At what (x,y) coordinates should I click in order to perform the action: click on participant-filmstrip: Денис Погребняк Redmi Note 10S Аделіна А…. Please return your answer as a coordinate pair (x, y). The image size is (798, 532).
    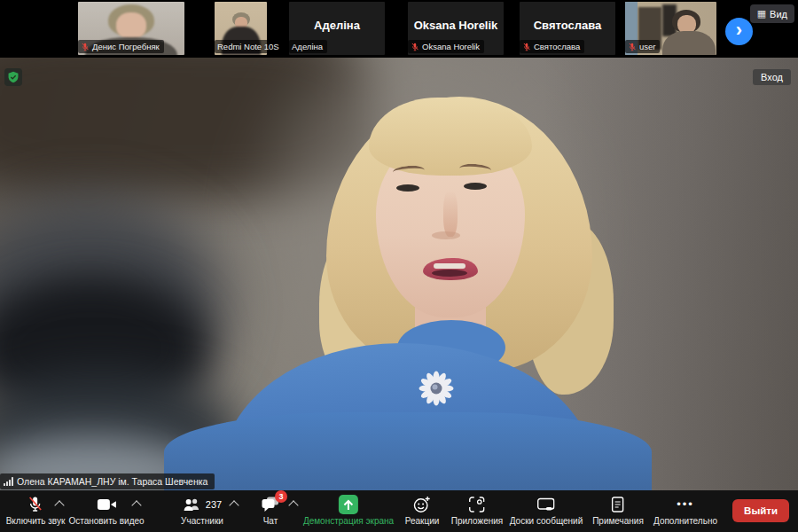
    Looking at the image, I should click on (399, 28).